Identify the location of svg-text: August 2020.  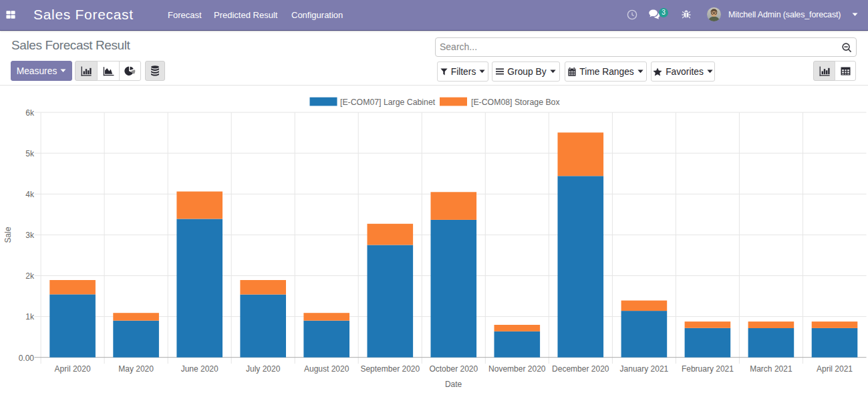
(327, 369).